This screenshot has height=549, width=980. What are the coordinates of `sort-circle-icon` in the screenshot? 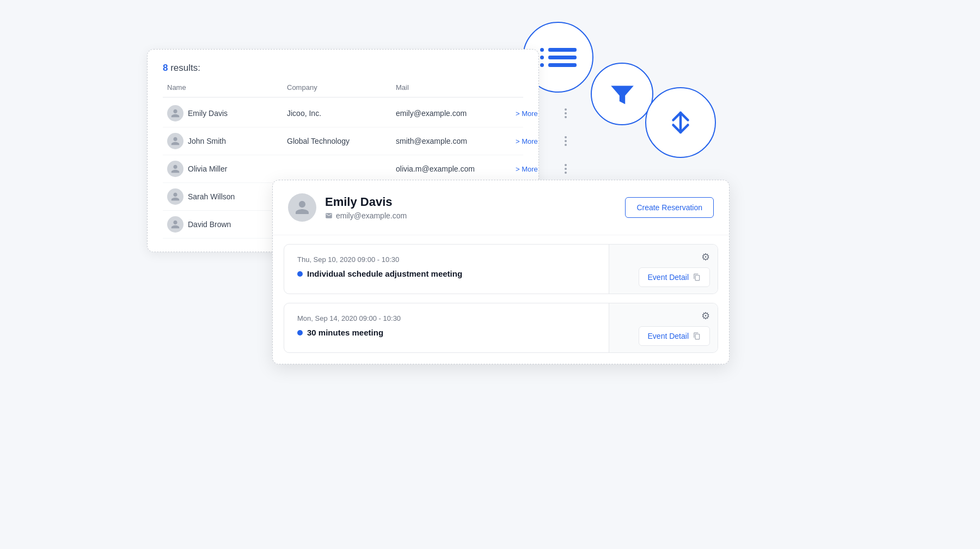 It's located at (681, 123).